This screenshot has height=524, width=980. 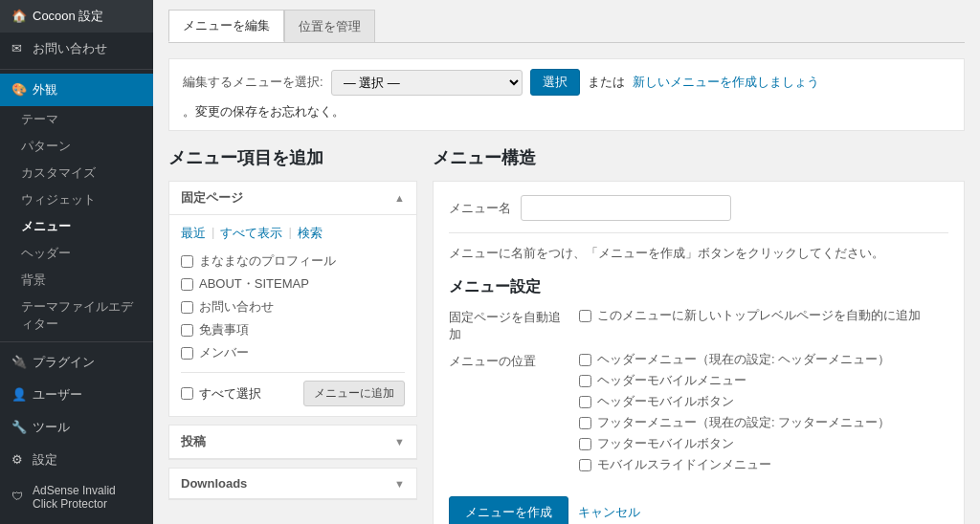 What do you see at coordinates (77, 173) in the screenshot?
I see `sidebar-item-customize: カスタマイズ` at bounding box center [77, 173].